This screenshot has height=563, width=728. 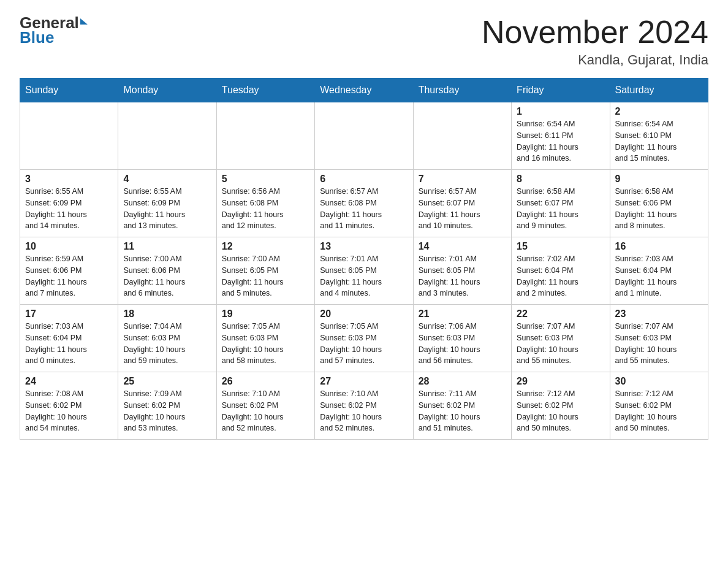 I want to click on day-number: 13, so click(x=364, y=247).